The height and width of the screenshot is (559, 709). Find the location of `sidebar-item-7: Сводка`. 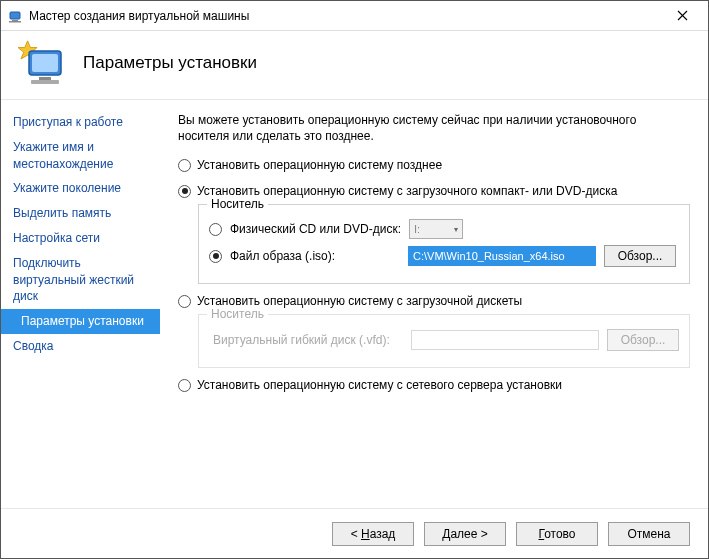

sidebar-item-7: Сводка is located at coordinates (80, 346).